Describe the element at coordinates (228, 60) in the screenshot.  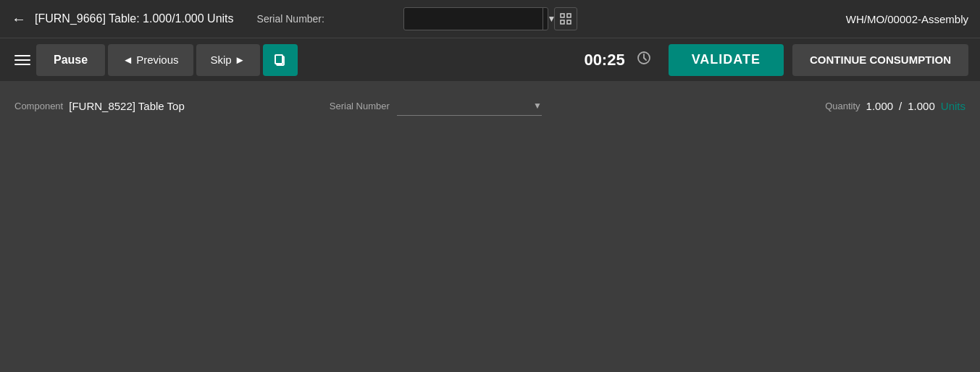
I see `skip-button: Skip ►` at that location.